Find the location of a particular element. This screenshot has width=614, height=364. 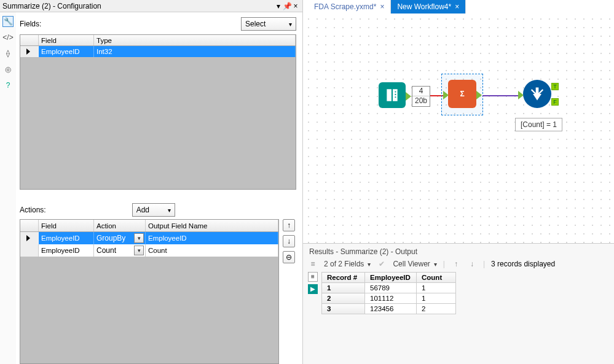

cell-count: 2 is located at coordinates (436, 309).